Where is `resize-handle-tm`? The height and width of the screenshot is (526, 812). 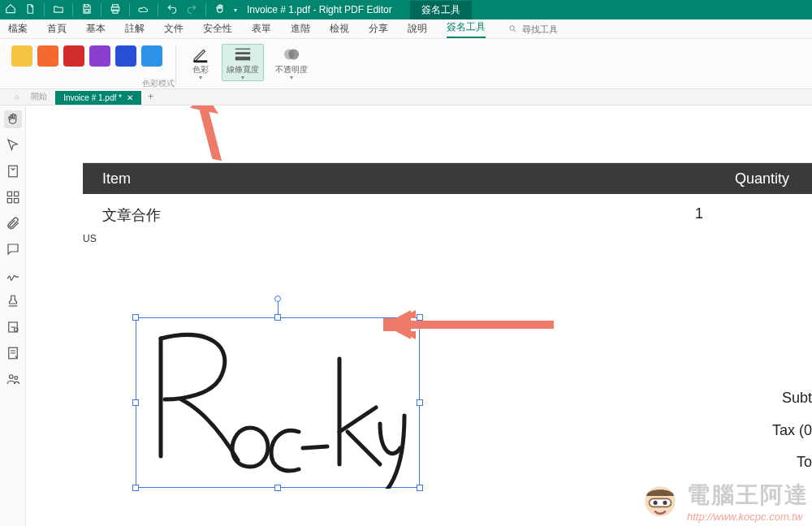
resize-handle-tm is located at coordinates (278, 317).